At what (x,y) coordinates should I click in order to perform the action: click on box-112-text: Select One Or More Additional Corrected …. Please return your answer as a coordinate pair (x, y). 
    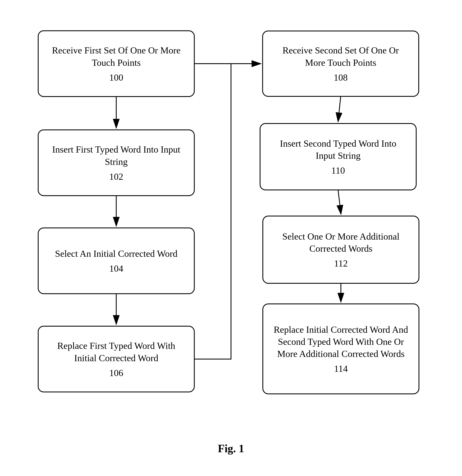
    Looking at the image, I should click on (341, 243).